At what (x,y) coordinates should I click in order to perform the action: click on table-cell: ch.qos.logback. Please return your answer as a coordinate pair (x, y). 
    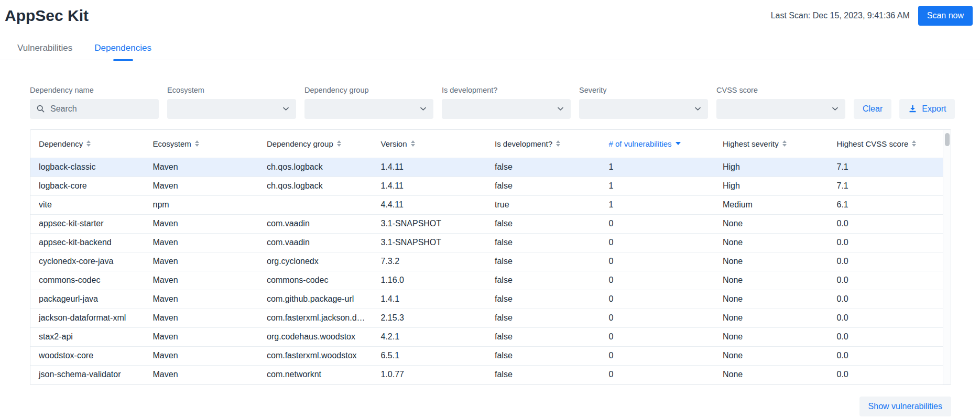
    Looking at the image, I should click on (315, 186).